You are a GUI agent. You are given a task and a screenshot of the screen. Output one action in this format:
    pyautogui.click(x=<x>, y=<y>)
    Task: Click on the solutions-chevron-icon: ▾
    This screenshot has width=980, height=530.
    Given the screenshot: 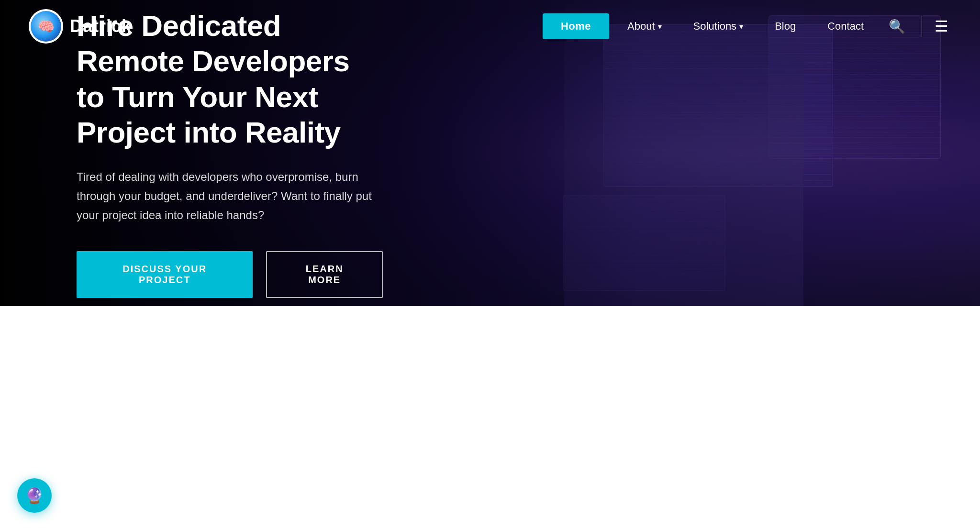 What is the action you would take?
    pyautogui.click(x=741, y=27)
    